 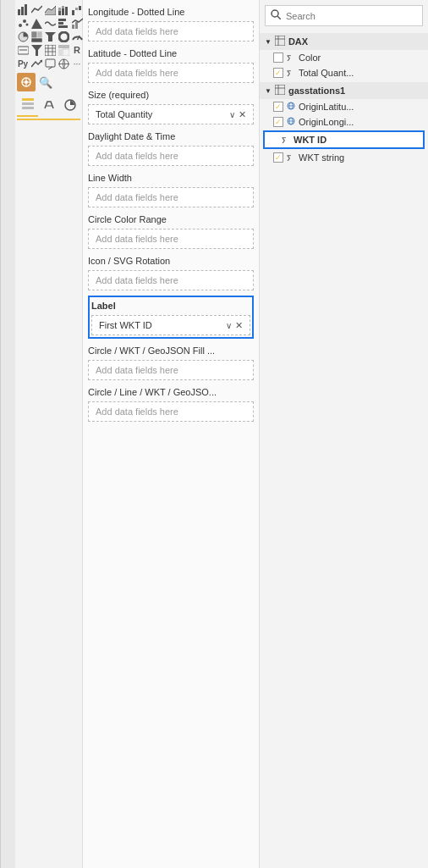 What do you see at coordinates (36, 9) in the screenshot?
I see `line-chart-icon` at bounding box center [36, 9].